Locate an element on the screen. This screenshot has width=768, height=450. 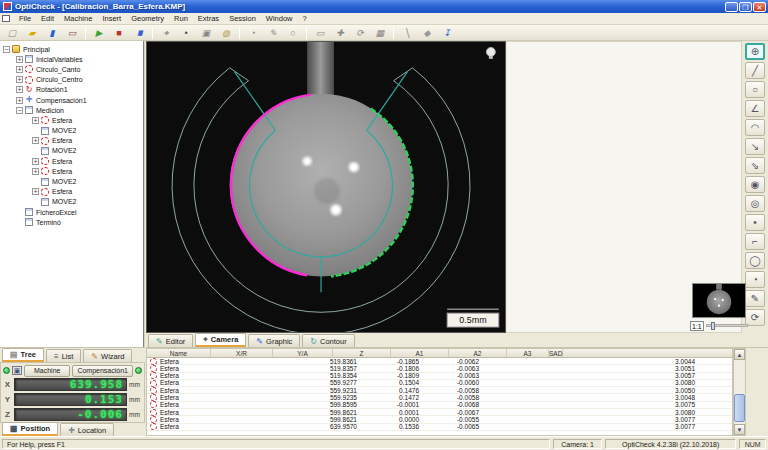
stop-button: ■ is located at coordinates (119, 33).